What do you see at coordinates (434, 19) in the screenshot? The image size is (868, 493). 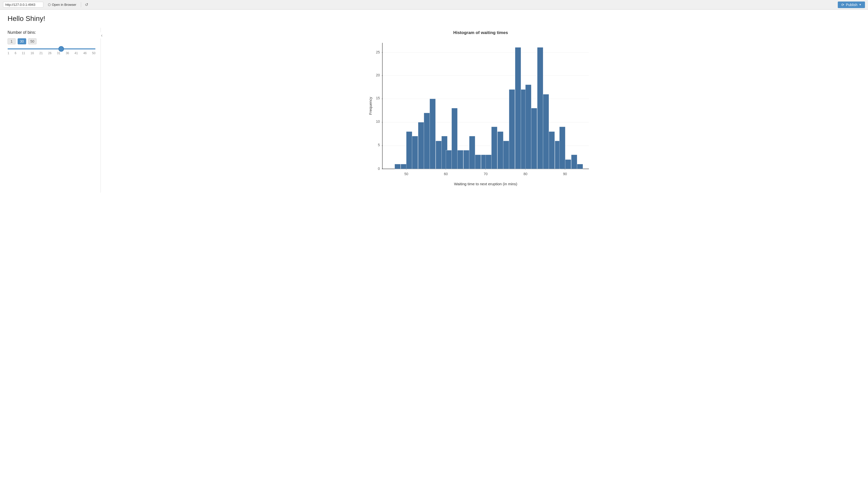 I see `page-title: Hello Shiny!` at bounding box center [434, 19].